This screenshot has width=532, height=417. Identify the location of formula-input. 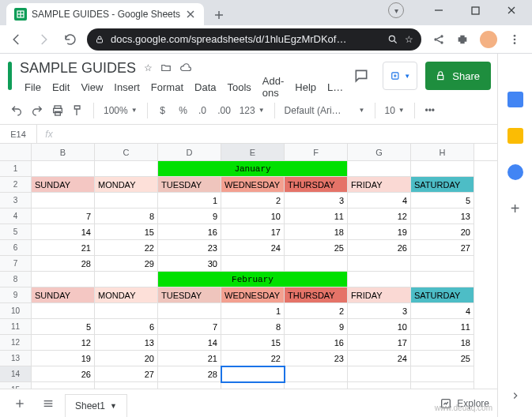
(296, 134).